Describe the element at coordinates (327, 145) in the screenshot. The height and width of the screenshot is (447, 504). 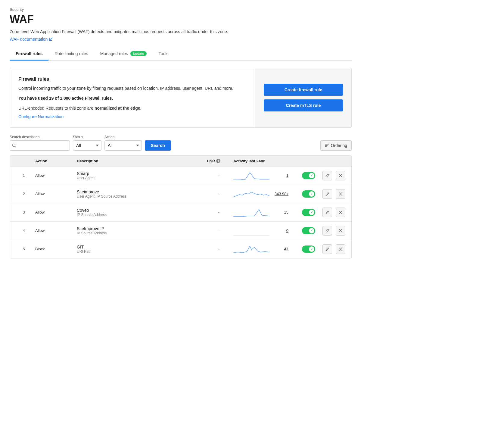
I see `ordering-icon` at that location.